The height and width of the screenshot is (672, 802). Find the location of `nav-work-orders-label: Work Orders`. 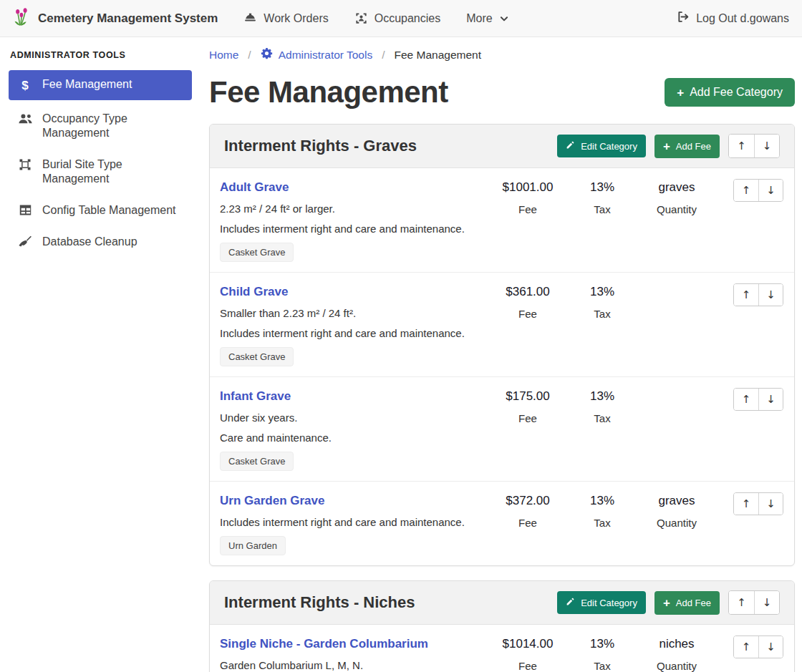

nav-work-orders-label: Work Orders is located at coordinates (296, 19).